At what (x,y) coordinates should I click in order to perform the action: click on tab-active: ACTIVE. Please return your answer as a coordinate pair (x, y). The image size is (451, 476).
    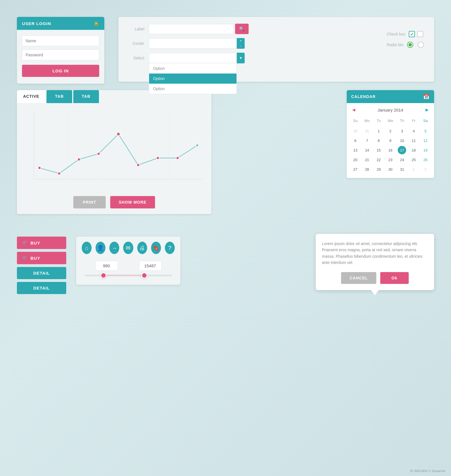
    Looking at the image, I should click on (31, 97).